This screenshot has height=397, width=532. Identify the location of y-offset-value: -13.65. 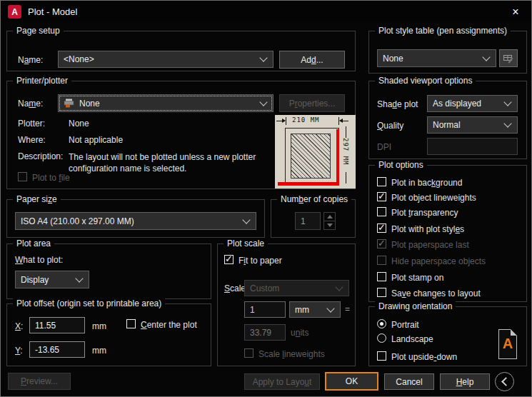
(47, 350).